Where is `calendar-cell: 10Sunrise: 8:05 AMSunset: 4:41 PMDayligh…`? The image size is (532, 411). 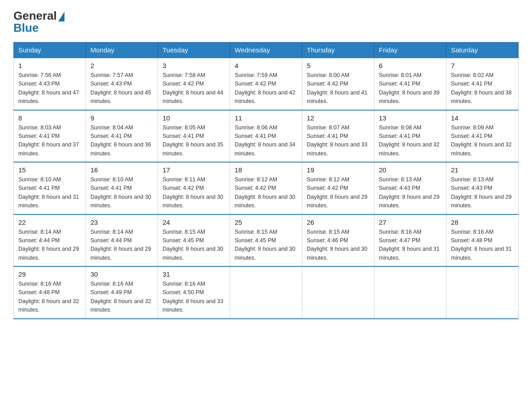 calendar-cell: 10Sunrise: 8:05 AMSunset: 4:41 PMDayligh… is located at coordinates (194, 136).